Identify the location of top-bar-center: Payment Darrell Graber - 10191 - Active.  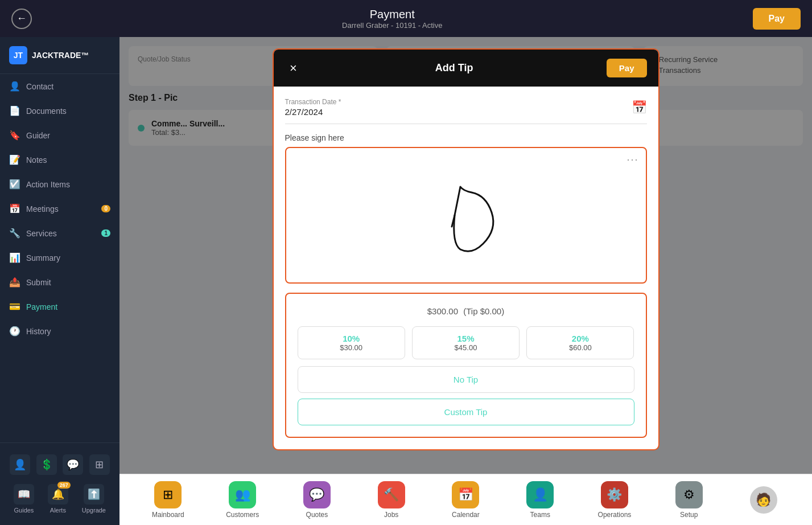
(392, 19).